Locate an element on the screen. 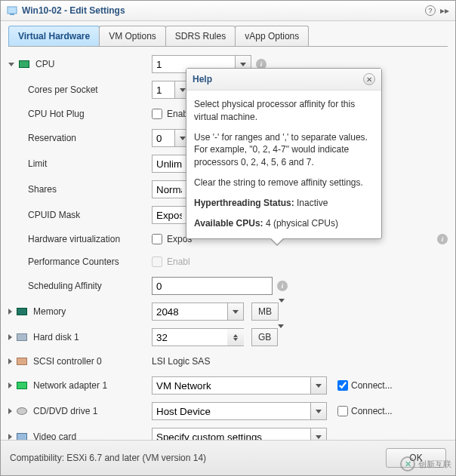 The height and width of the screenshot is (476, 456). memory-input is located at coordinates (189, 312).